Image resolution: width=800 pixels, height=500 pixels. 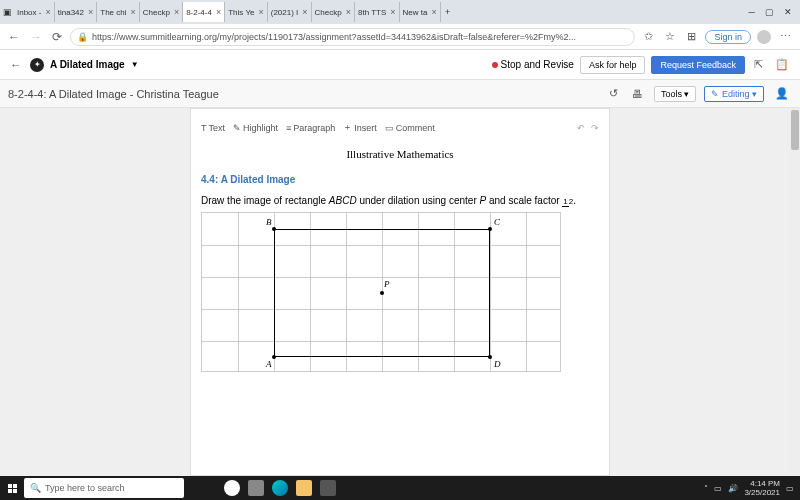 What do you see at coordinates (795, 292) in the screenshot?
I see `vertical-scrollbar` at bounding box center [795, 292].